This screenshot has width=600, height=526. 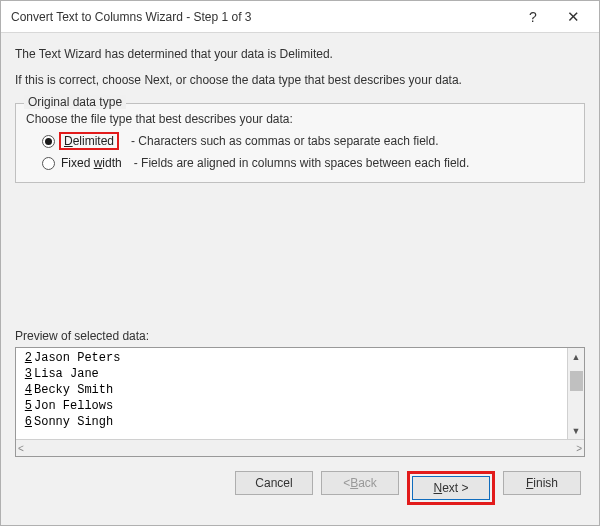 I want to click on help-button: ?, so click(x=533, y=17).